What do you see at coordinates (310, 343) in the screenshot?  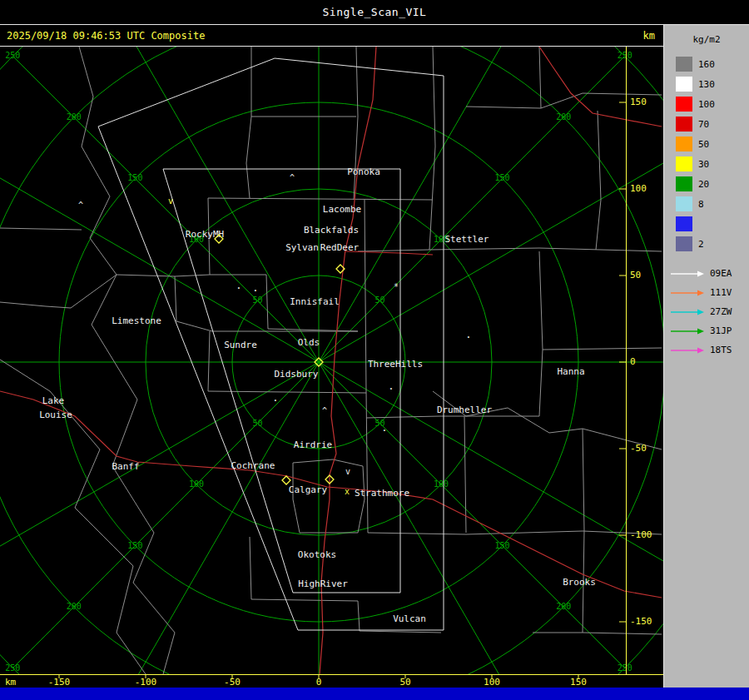 I see `city-label: Olds` at bounding box center [310, 343].